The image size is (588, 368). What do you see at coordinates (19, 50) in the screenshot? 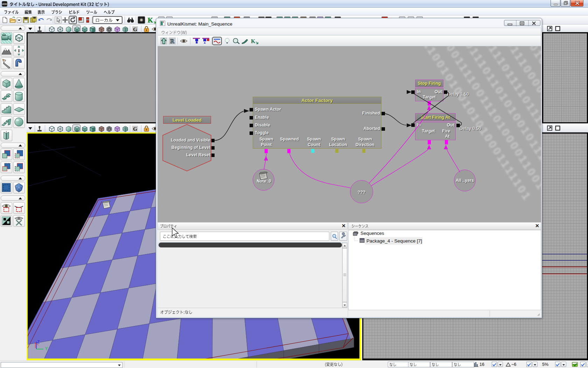
I see `svg-text: I` at bounding box center [19, 50].